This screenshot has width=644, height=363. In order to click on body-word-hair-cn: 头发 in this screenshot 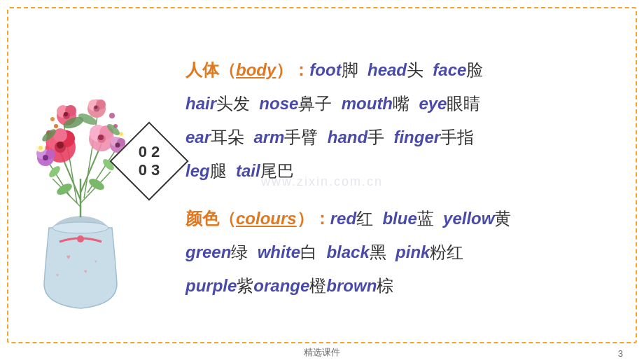, I will do `click(233, 104)`.